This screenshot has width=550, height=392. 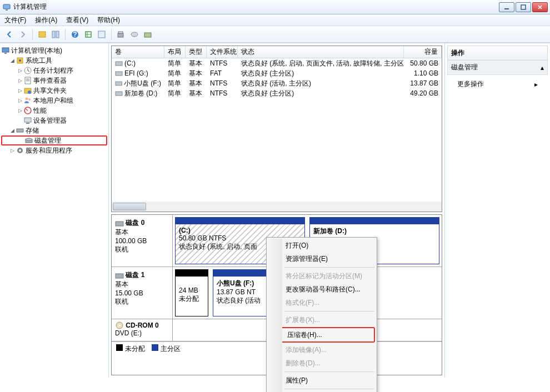 What do you see at coordinates (222, 52) in the screenshot?
I see `col-filesystem: 文件系统` at bounding box center [222, 52].